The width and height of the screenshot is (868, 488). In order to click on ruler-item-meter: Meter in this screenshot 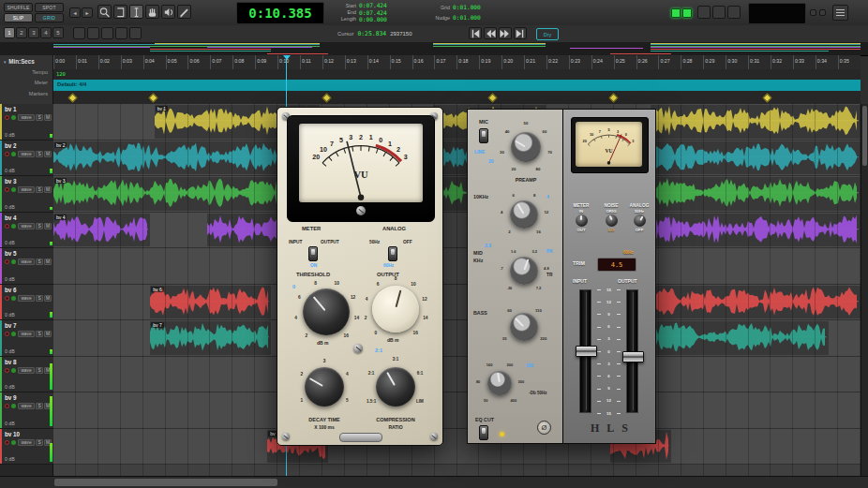, I will do `click(41, 82)`.